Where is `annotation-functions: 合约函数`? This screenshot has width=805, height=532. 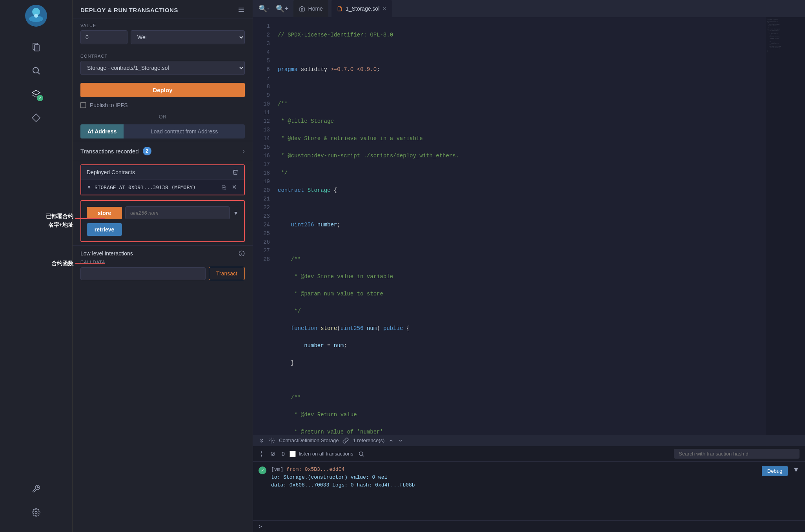 annotation-functions: 合约函数 is located at coordinates (39, 263).